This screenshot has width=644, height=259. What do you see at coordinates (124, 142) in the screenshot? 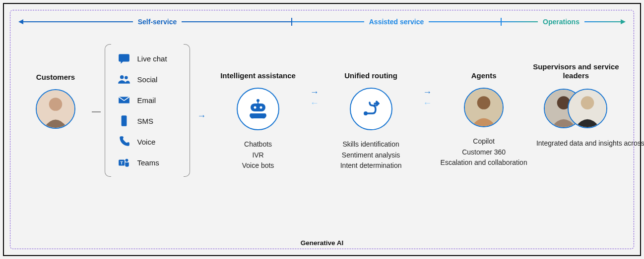
I see `phone-icon` at bounding box center [124, 142].